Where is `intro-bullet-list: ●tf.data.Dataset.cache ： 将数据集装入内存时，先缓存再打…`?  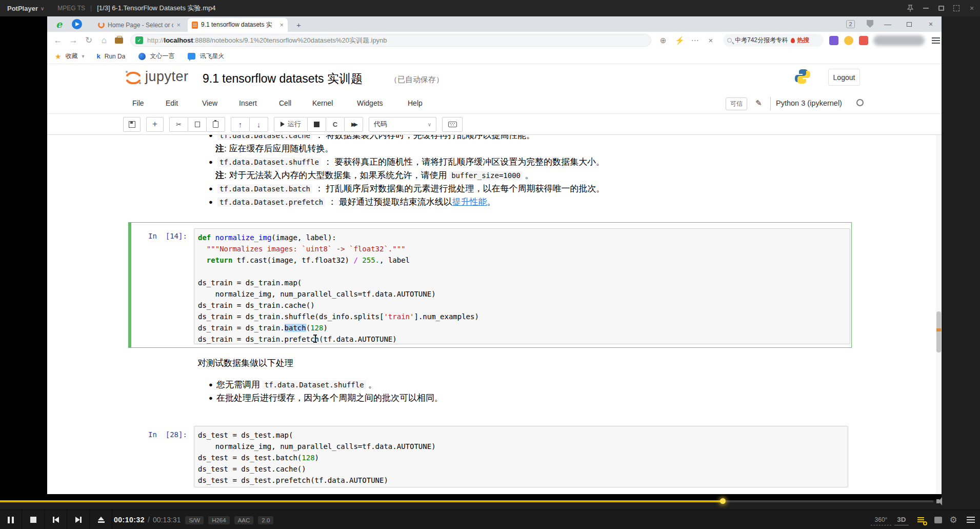
intro-bullet-list: ●tf.data.Dataset.cache ： 将数据集装入内存时，先缓存再打… is located at coordinates (432, 172).